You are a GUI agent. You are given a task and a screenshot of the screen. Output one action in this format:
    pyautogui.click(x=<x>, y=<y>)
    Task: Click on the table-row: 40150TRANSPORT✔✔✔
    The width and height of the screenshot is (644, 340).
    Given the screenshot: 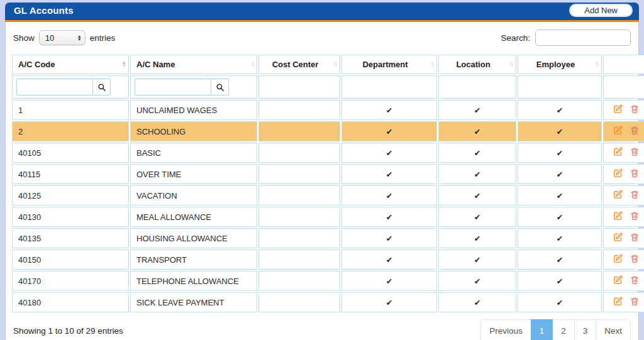 What is the action you would take?
    pyautogui.click(x=328, y=260)
    